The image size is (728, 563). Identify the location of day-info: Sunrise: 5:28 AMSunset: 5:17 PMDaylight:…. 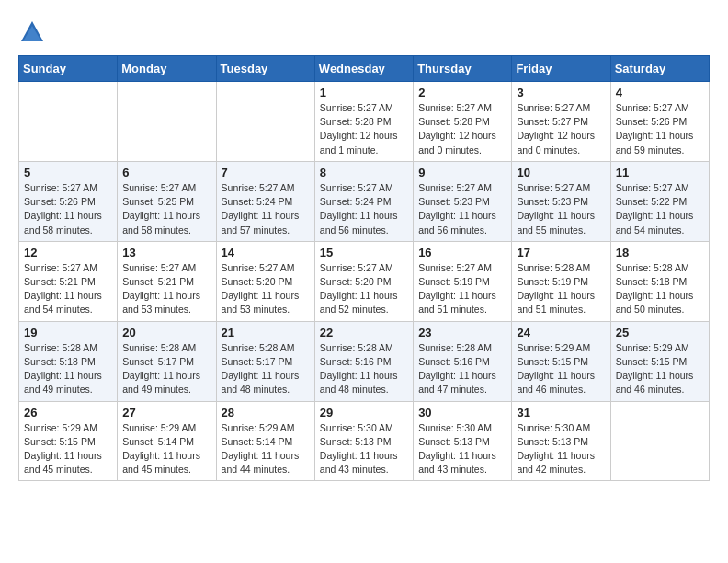
(166, 370).